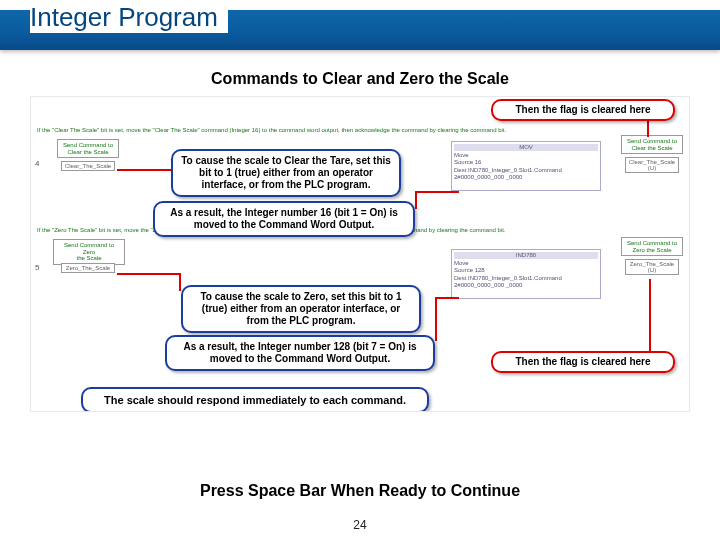 Image resolution: width=720 pixels, height=540 pixels. What do you see at coordinates (360, 79) in the screenshot?
I see `subtitle: Commands to Clear and Zero the Scale` at bounding box center [360, 79].